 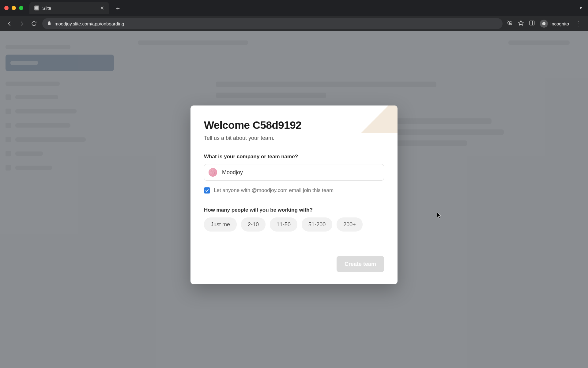 What do you see at coordinates (221, 224) in the screenshot?
I see `team-size-option-just-me: Just me` at bounding box center [221, 224].